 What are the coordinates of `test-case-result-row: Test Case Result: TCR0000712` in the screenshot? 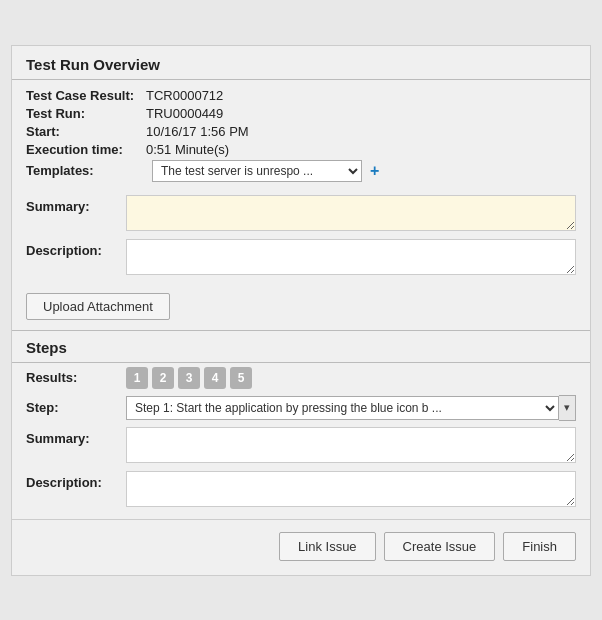 It's located at (301, 96).